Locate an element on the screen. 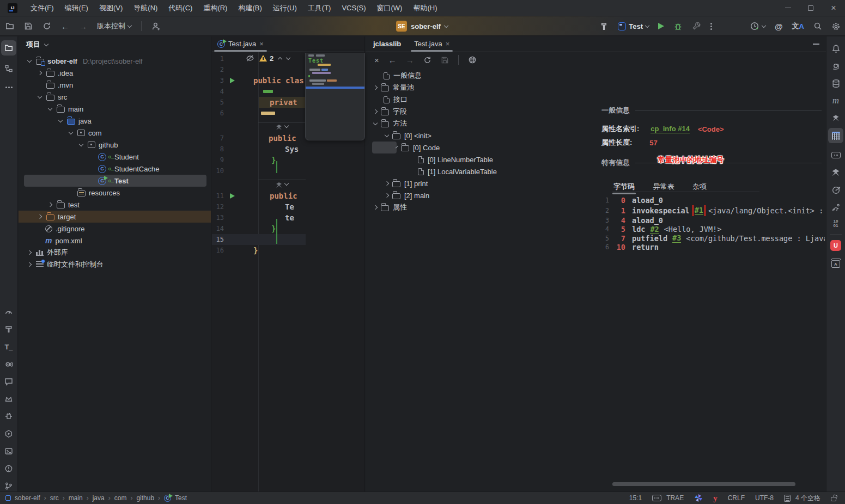  trae-widget: TRAE is located at coordinates (668, 498).